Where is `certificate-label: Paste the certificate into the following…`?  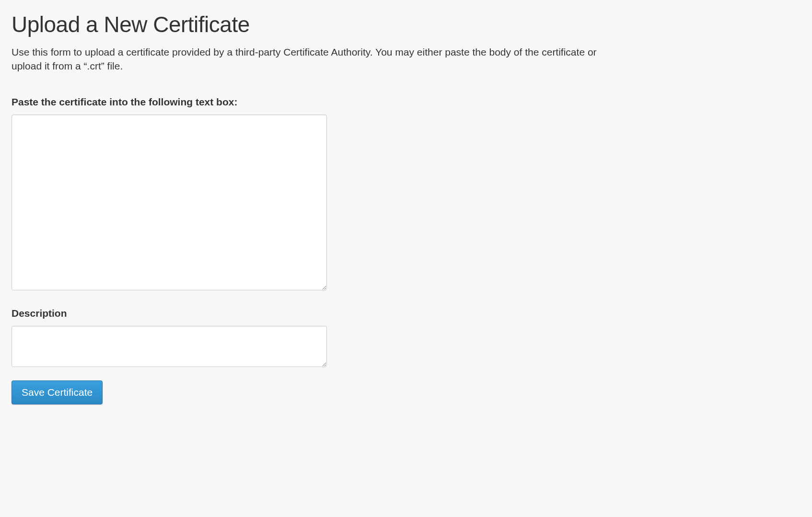
certificate-label: Paste the certificate into the following… is located at coordinates (406, 102).